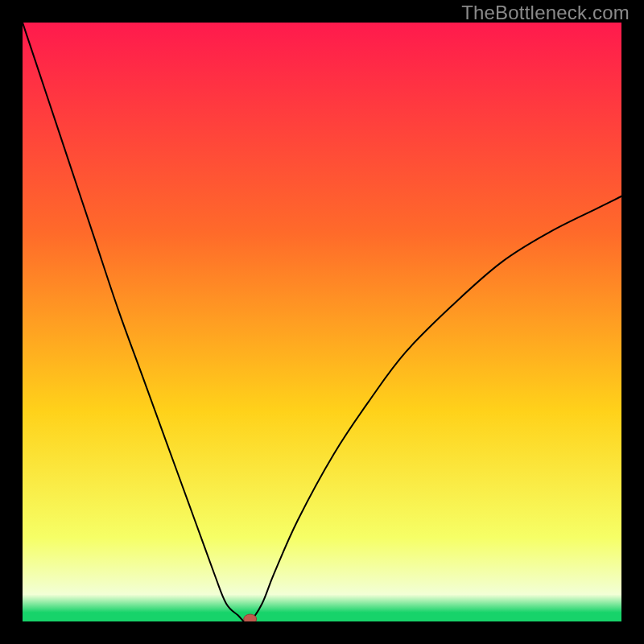 The width and height of the screenshot is (644, 644). I want to click on watermark-text: TheBottleneck.com, so click(546, 13).